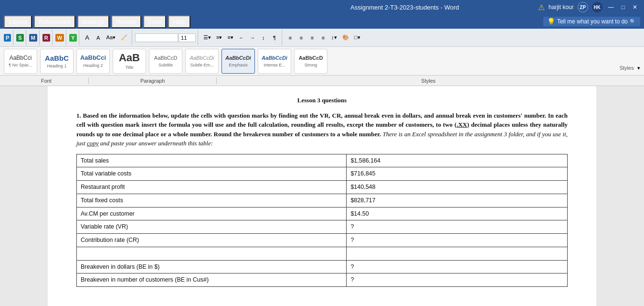 This screenshot has height=306, width=644. Describe the element at coordinates (290, 38) in the screenshot. I see `align-left-btn: ≡` at that location.